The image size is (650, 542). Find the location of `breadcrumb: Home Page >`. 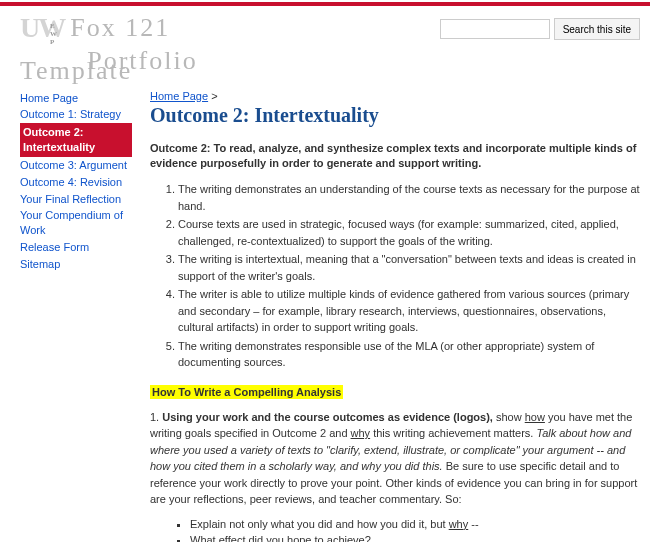

breadcrumb: Home Page > is located at coordinates (395, 96).